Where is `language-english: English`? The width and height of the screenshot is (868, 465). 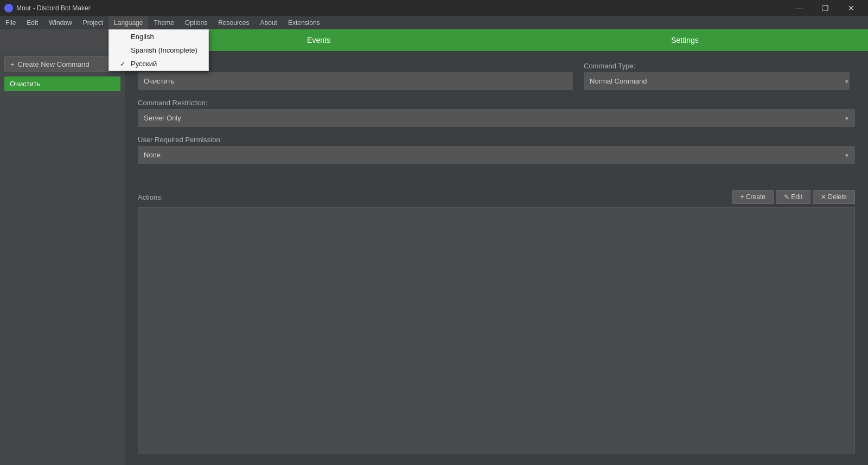 language-english: English is located at coordinates (158, 37).